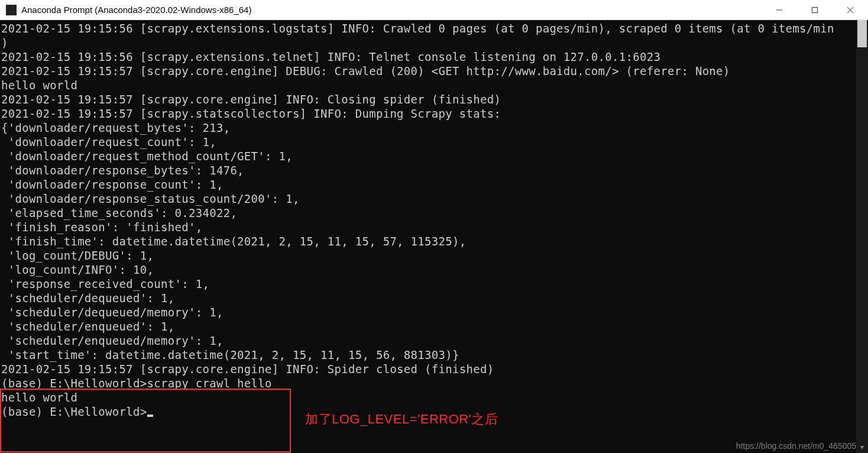  What do you see at coordinates (428, 255) in the screenshot?
I see `terminal-line: 'log_count/DEBUG': 1,` at bounding box center [428, 255].